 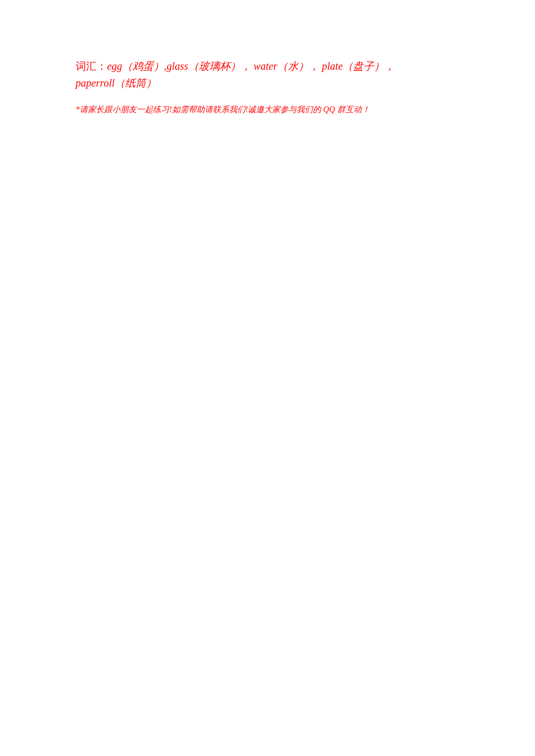 What do you see at coordinates (91, 66) in the screenshot?
I see `vocabulary-label: 词汇：` at bounding box center [91, 66].